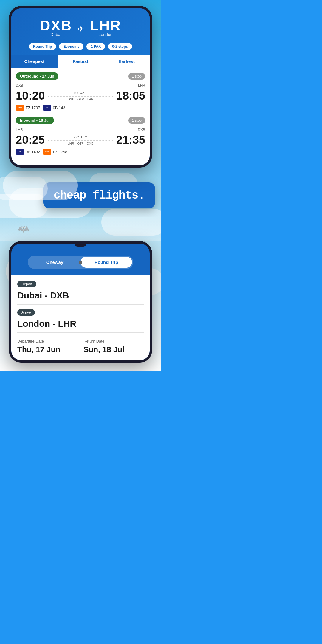 This screenshot has width=322, height=644. What do you see at coordinates (20, 152) in the screenshot?
I see `blueair-logo-2: BA` at bounding box center [20, 152].